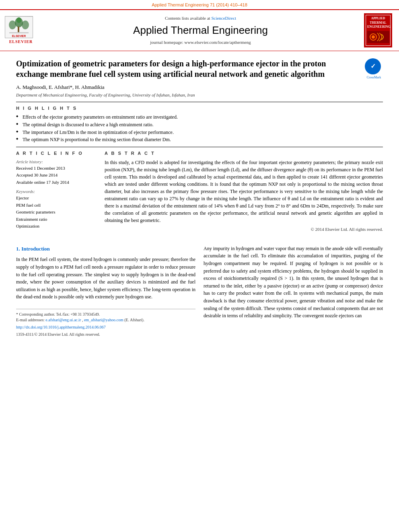 The image size is (399, 532). I want to click on copyright: © 2014 Elsevier Ltd. All rights reserved…, so click(244, 229).